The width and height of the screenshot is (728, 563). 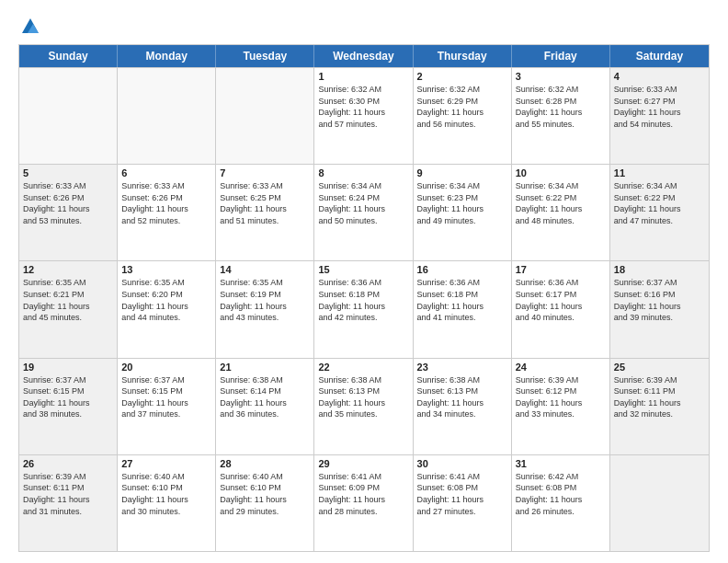 What do you see at coordinates (363, 270) in the screenshot?
I see `day-number-15: 15` at bounding box center [363, 270].